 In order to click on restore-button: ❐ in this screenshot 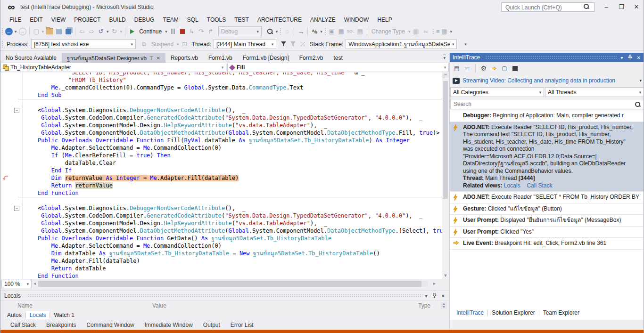, I will do `click(621, 7)`.